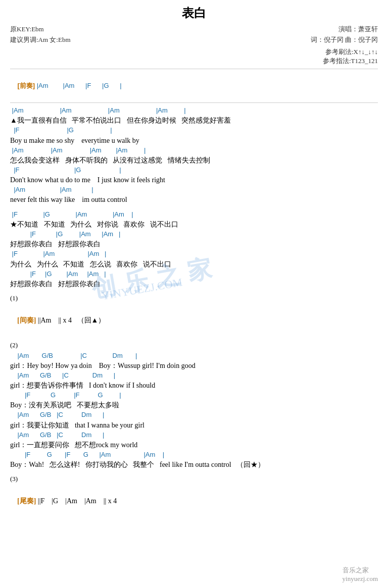  Describe the element at coordinates (194, 479) in the screenshot. I see `outro-num: (3)` at that location.